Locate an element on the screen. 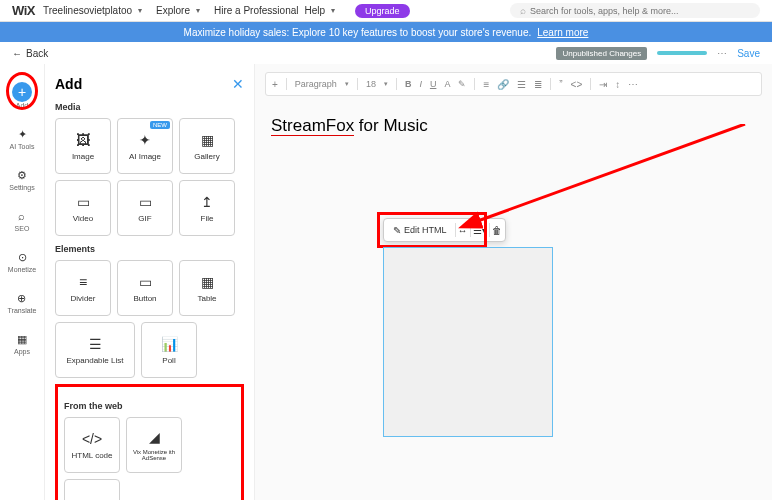 This screenshot has height=500, width=772. gallery-icon: ▦ is located at coordinates (208, 140).